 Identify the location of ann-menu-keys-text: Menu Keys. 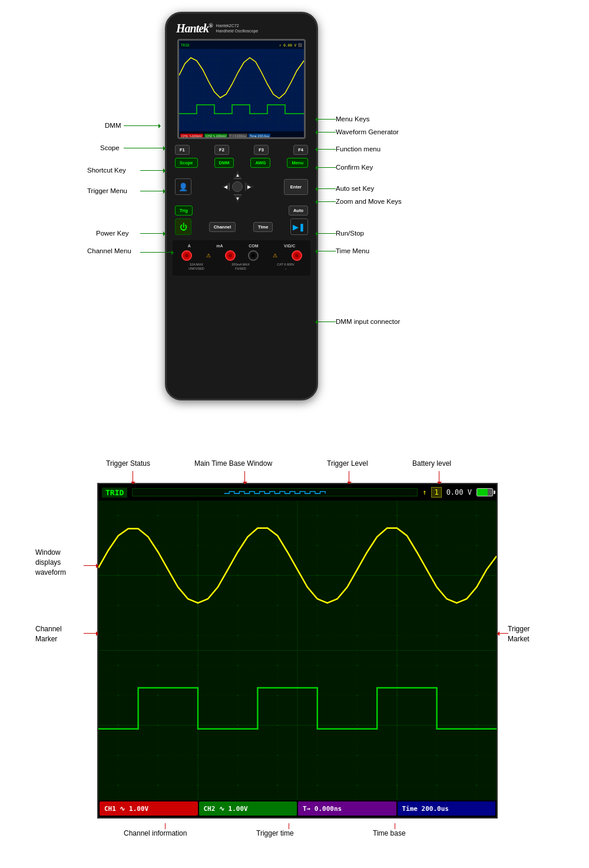
(353, 119).